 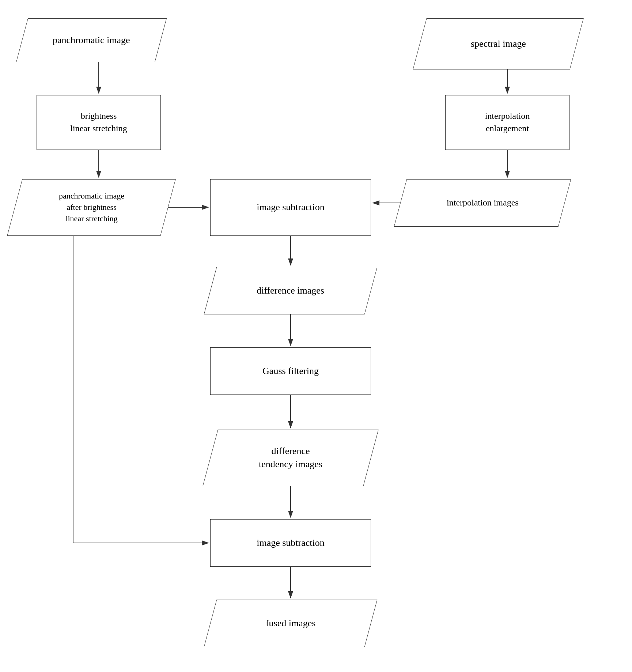 What do you see at coordinates (291, 458) in the screenshot?
I see `difference-tendency-images-node: differencetendency images` at bounding box center [291, 458].